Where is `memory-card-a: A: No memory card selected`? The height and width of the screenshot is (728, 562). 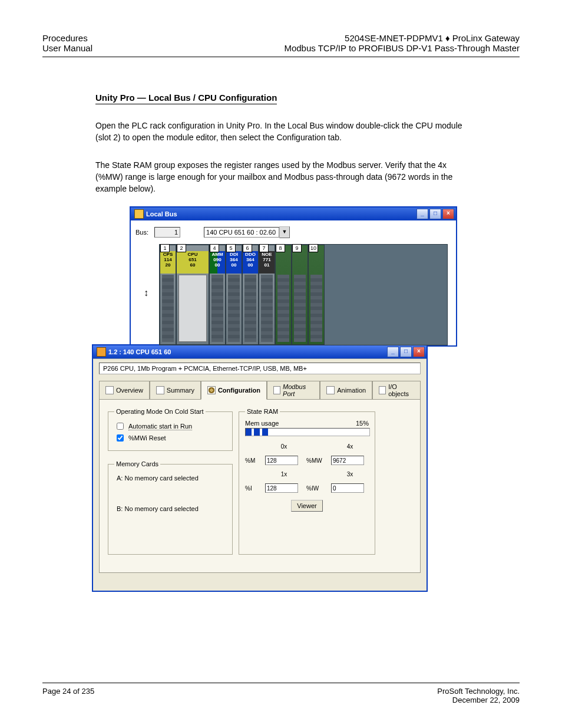
memory-card-a: A: No memory card selected is located at coordinates (171, 478).